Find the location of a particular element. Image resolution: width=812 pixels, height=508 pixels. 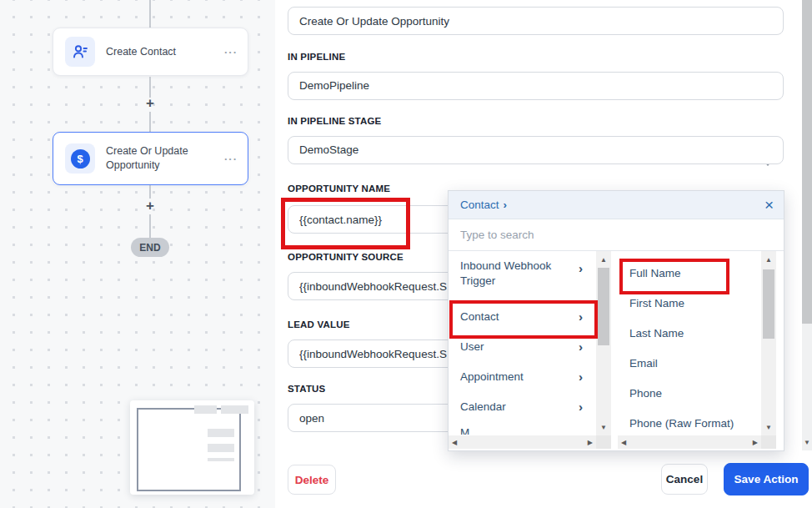

pipeline-stage-value: DemoStage is located at coordinates (328, 150).